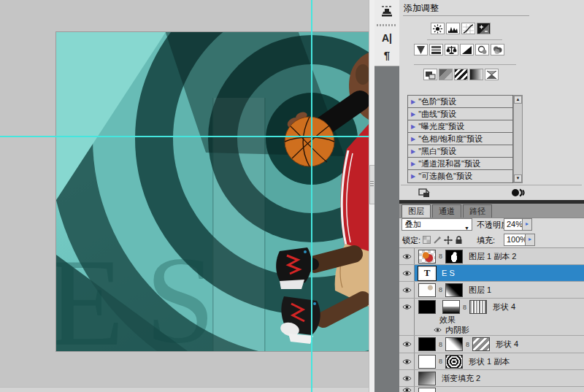 This screenshot has width=584, height=392. Describe the element at coordinates (460, 139) in the screenshot. I see `preset-hue-saturation: ▶"色相/饱和度"预设` at that location.